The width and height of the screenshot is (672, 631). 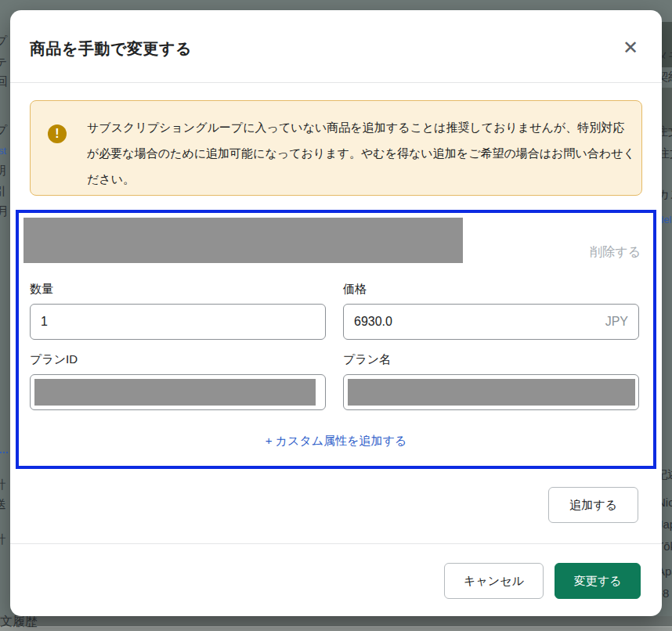 I want to click on modal-title: 商品を手動で変更する, so click(x=111, y=49).